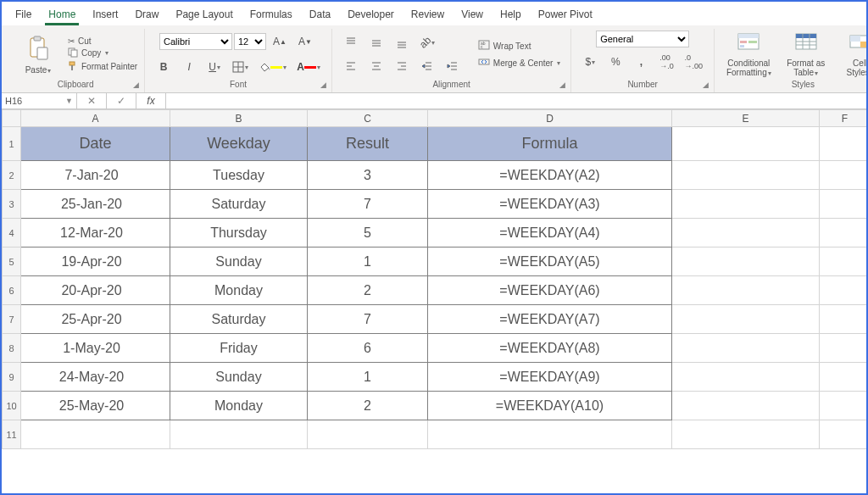 This screenshot has width=868, height=495. Describe the element at coordinates (368, 406) in the screenshot. I see `cell-C10: 2` at that location.